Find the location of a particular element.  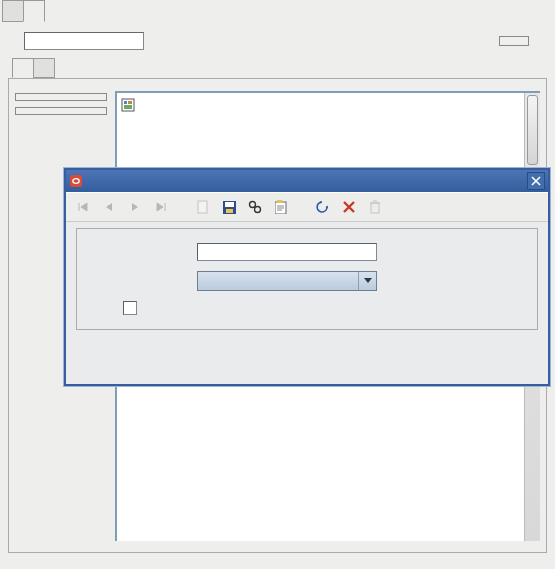

dialog-toolbar is located at coordinates (307, 207).